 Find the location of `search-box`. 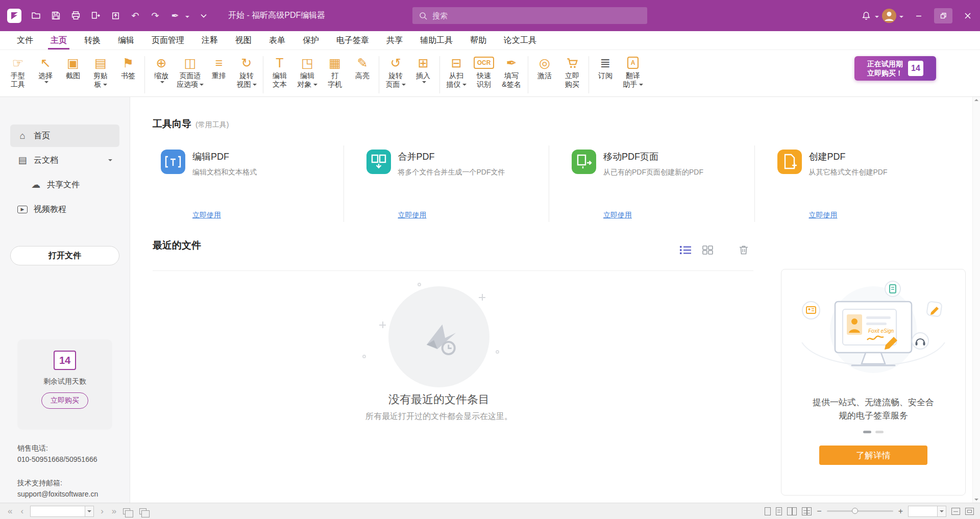

search-box is located at coordinates (530, 15).